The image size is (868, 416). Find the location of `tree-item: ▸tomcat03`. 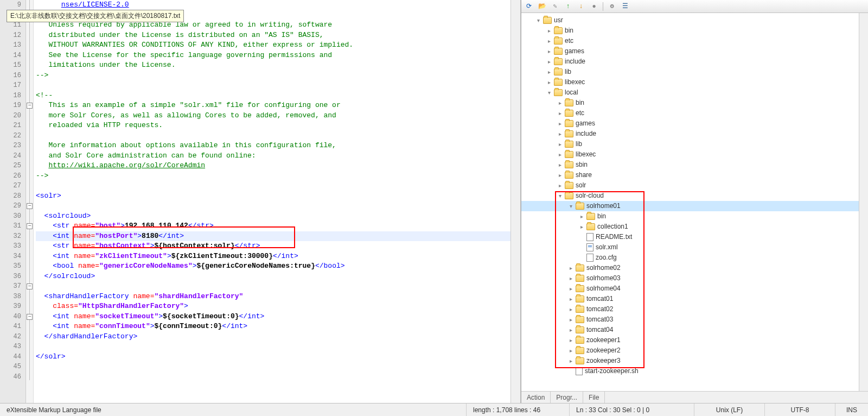

tree-item: ▸tomcat03 is located at coordinates (690, 319).